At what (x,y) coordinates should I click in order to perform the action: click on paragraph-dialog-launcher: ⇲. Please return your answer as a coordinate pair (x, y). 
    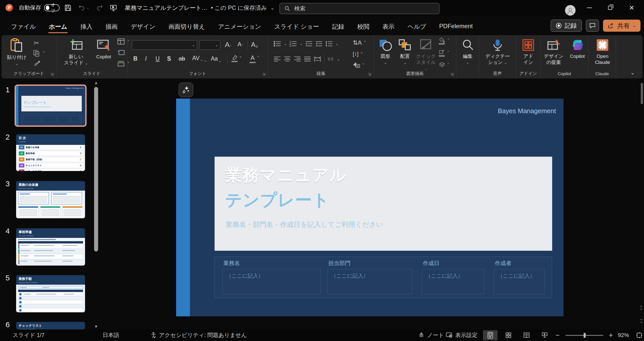
    Looking at the image, I should click on (369, 74).